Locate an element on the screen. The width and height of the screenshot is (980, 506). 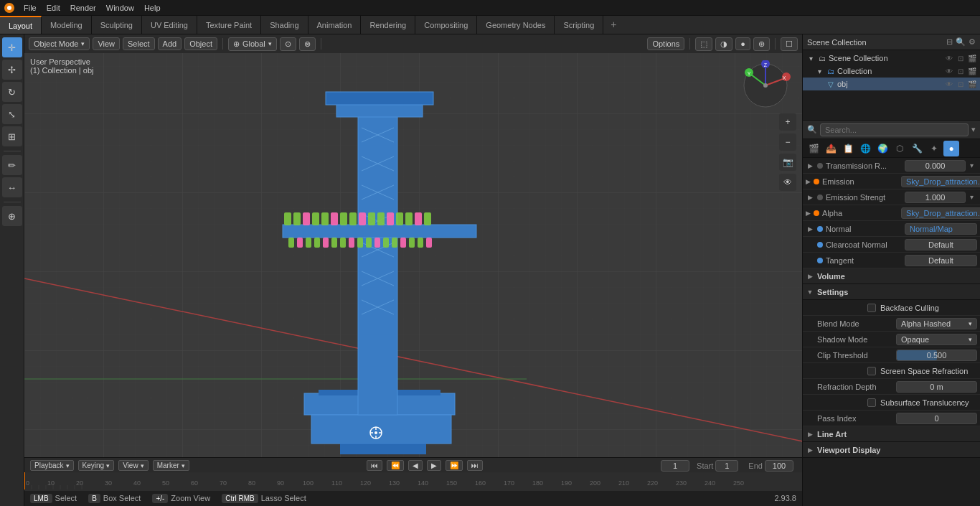
tab-modeling: Modeling is located at coordinates (67, 24).